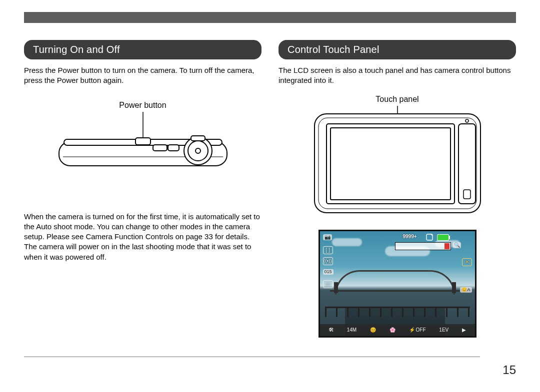 The height and width of the screenshot is (392, 540). I want to click on power-intro-text: Press the Power button to turn on the ca…, so click(143, 76).